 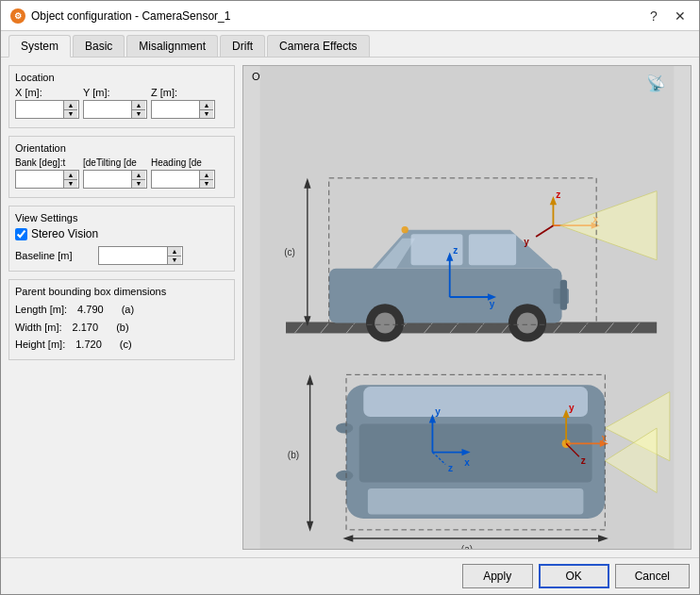 What do you see at coordinates (350, 16) in the screenshot?
I see `title-bar: ⚙ Object configuration - CameraSensor_1 …` at bounding box center [350, 16].